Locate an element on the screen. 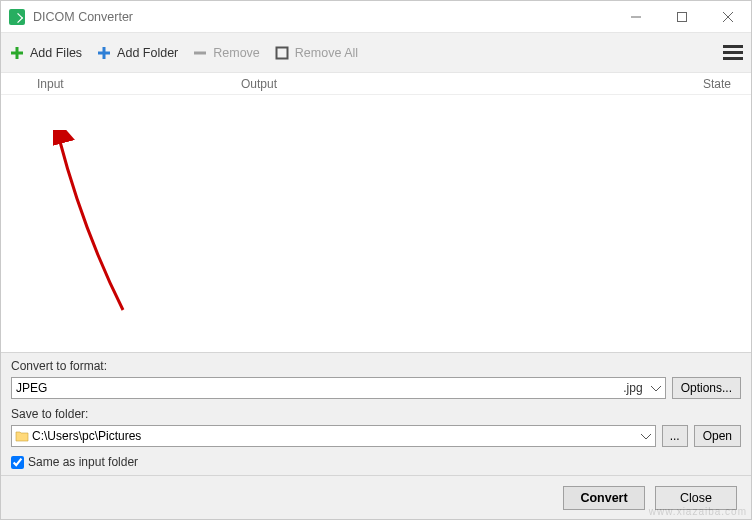 Image resolution: width=752 pixels, height=520 pixels. format-ext: .jpg is located at coordinates (632, 388).